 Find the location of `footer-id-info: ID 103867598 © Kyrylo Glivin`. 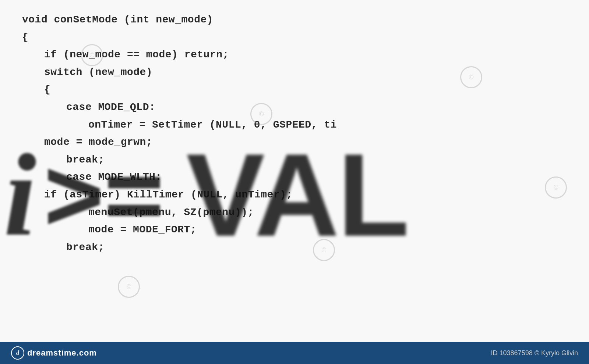

footer-id-info: ID 103867598 © Kyrylo Glivin is located at coordinates (535, 353).